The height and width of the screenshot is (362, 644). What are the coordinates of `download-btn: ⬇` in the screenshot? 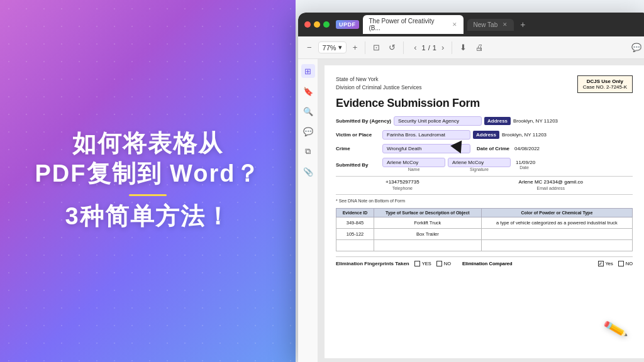 It's located at (463, 48).